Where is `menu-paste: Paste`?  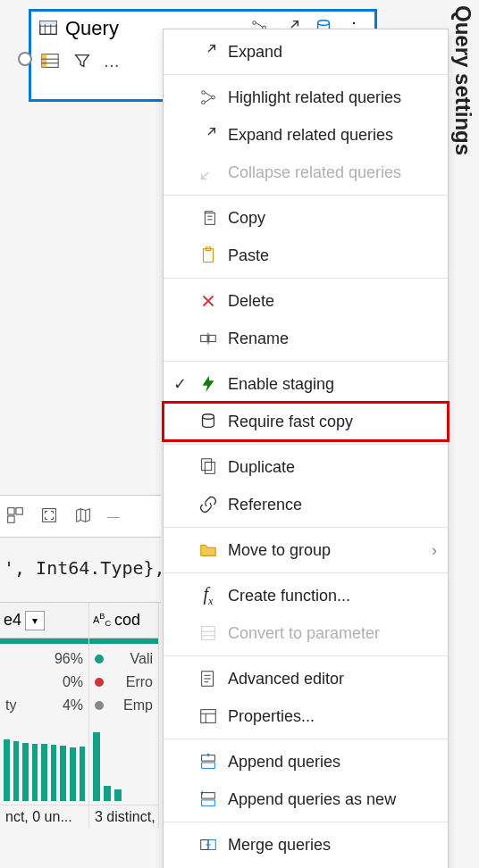
menu-paste: Paste is located at coordinates (306, 255).